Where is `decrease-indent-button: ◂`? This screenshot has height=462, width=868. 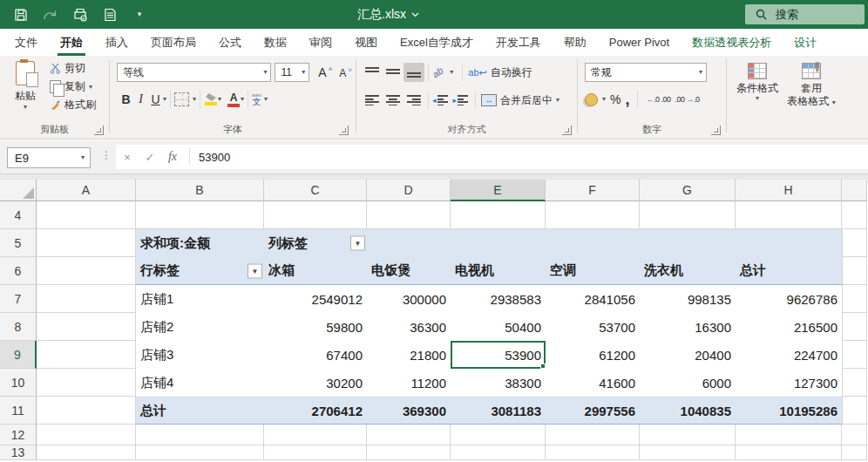 decrease-indent-button: ◂ is located at coordinates (440, 100).